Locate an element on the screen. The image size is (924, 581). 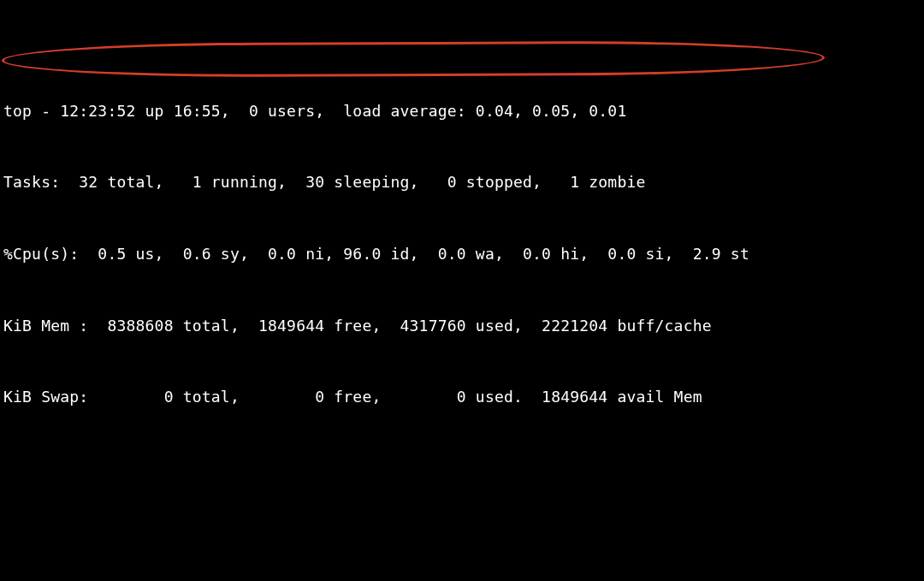
summary-top-line: top - 12:23:52 up 16:55, 0 users, load a… is located at coordinates (462, 111).